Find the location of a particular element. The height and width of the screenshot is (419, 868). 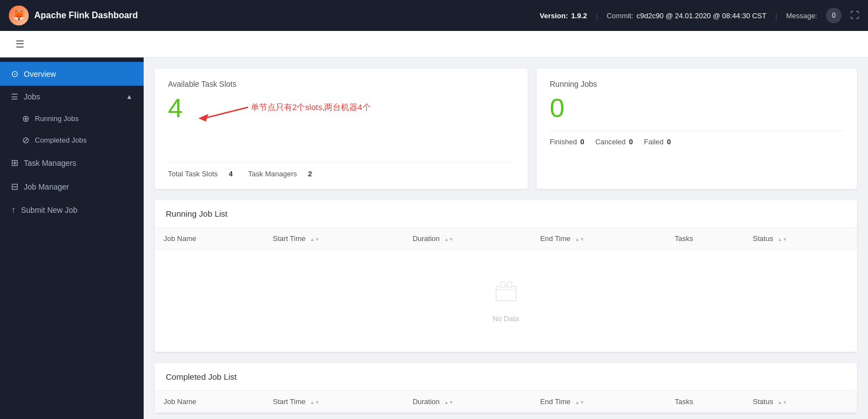

running-jobs-value: 0 is located at coordinates (697, 108).